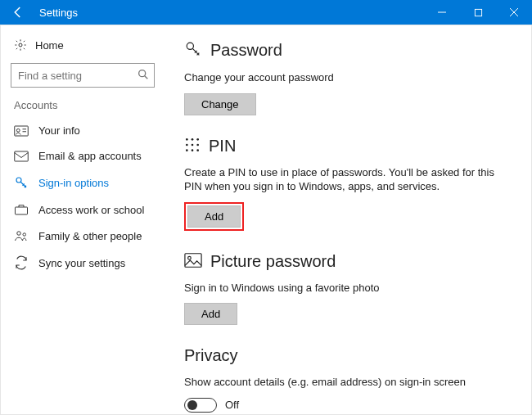 This screenshot has width=532, height=415. Describe the element at coordinates (348, 380) in the screenshot. I see `privacy-section: Privacy Show account details (e.g. email…` at that location.